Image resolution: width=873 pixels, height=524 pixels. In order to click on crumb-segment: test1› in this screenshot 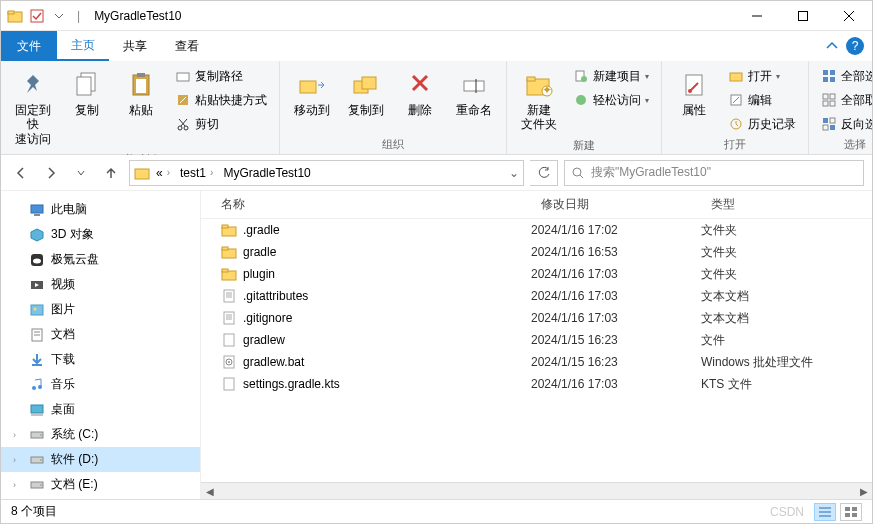, I will do `click(196, 173)`.